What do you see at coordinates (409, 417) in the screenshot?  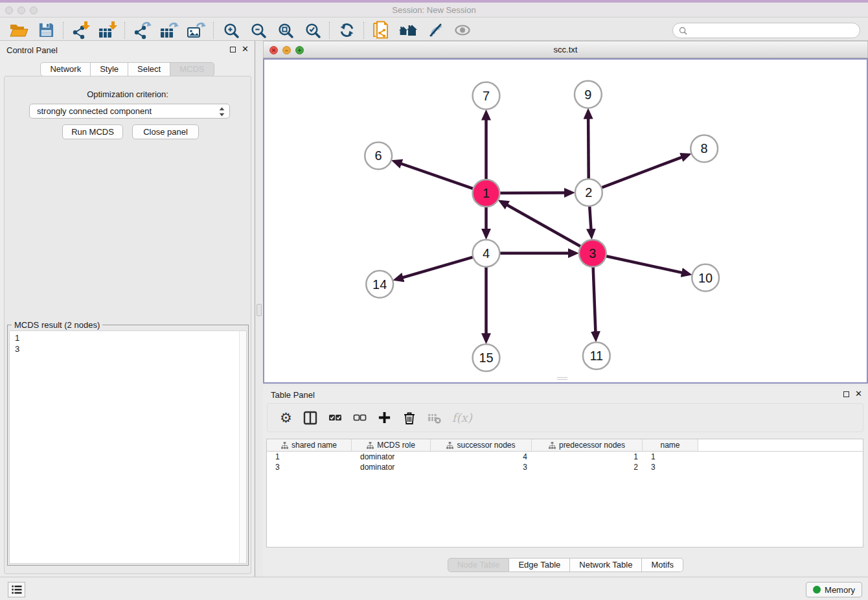 I see `delete-column-icon` at bounding box center [409, 417].